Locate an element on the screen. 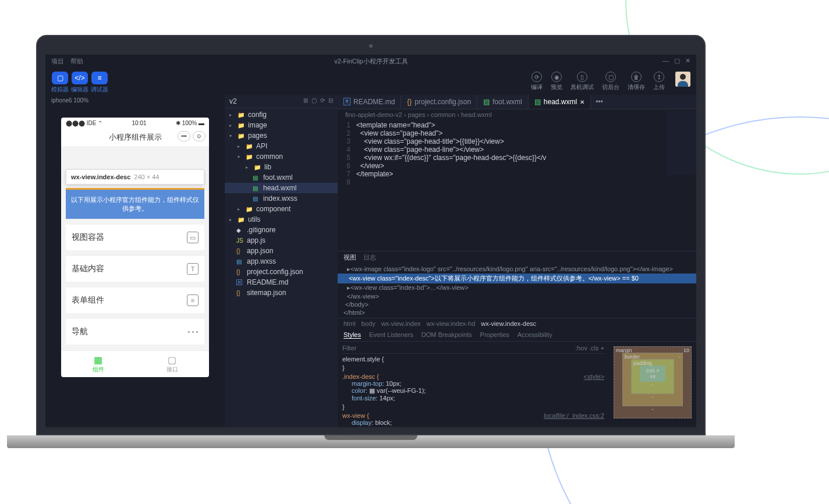 The image size is (829, 504). container-icon: ▭ is located at coordinates (193, 237).